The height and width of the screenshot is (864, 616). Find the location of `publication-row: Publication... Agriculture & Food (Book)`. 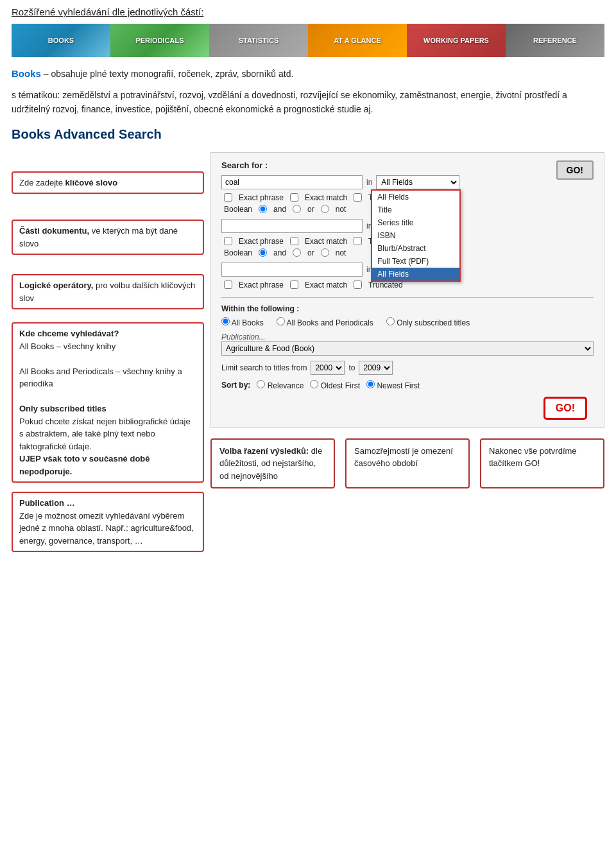

publication-row: Publication... Agriculture & Food (Book) is located at coordinates (407, 344).